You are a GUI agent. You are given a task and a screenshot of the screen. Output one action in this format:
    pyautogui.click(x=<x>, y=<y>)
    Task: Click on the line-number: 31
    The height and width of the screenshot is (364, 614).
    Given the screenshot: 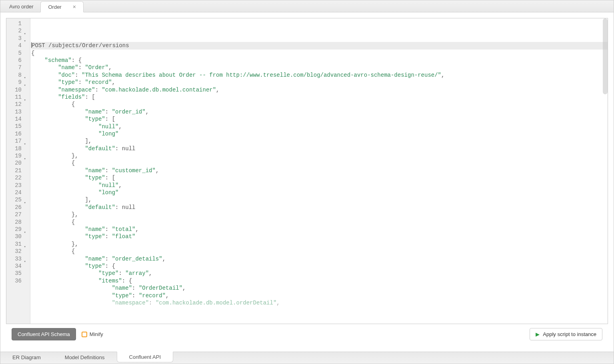 What is the action you would take?
    pyautogui.click(x=16, y=244)
    